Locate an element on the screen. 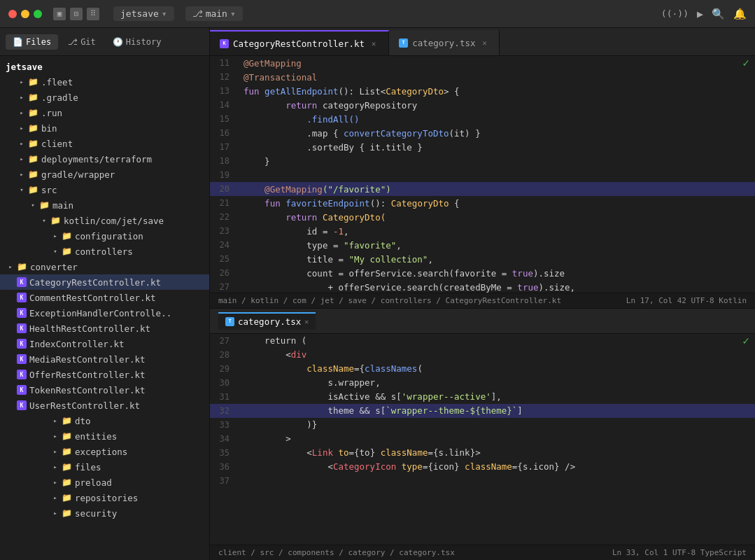  sidebar-tab-history: 🕐 History is located at coordinates (137, 42).